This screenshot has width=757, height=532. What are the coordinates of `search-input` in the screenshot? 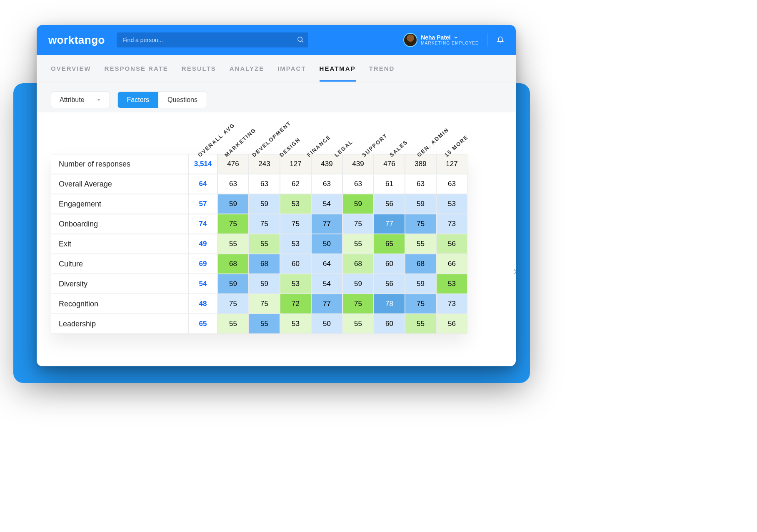 It's located at (212, 40).